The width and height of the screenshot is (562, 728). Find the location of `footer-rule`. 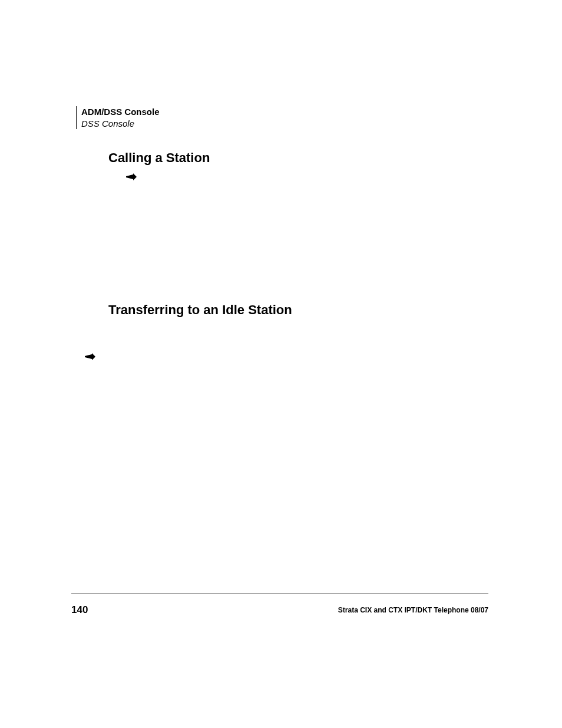

footer-rule is located at coordinates (280, 594).